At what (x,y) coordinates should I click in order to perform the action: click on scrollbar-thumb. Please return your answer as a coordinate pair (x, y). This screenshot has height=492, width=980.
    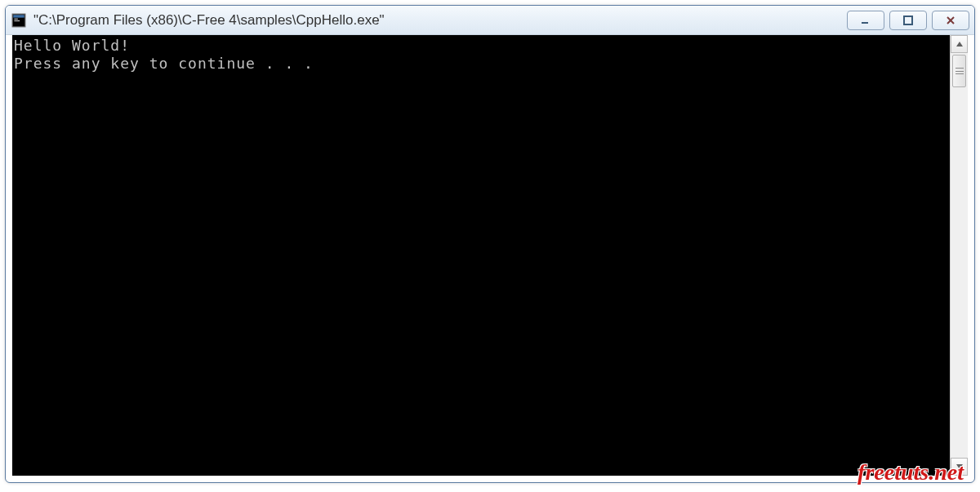
    Looking at the image, I should click on (959, 71).